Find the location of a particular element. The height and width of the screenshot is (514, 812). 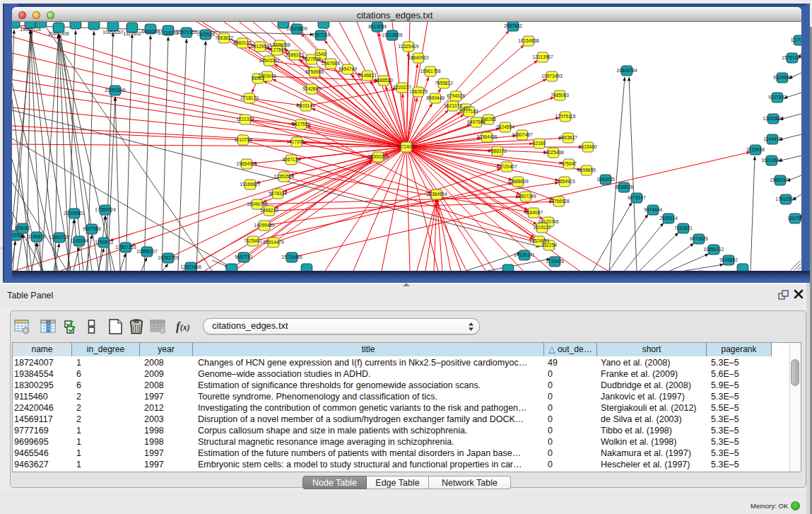

svg-text: 8990448 is located at coordinates (435, 98).